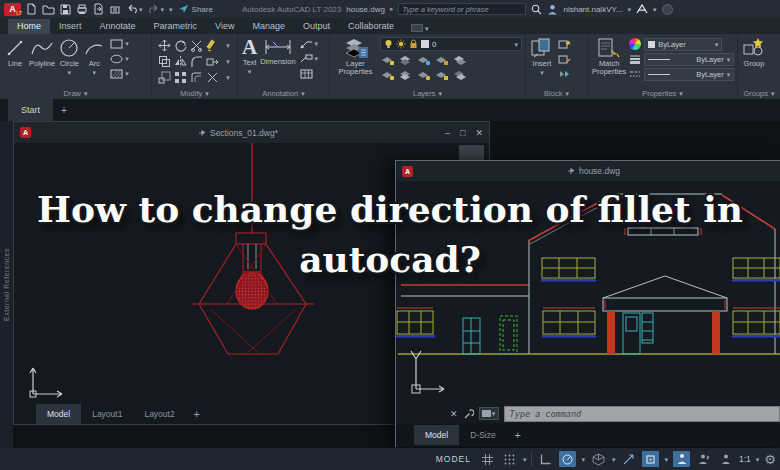 Image resolution: width=780 pixels, height=470 pixels. I want to click on command-input-bar, so click(642, 414).